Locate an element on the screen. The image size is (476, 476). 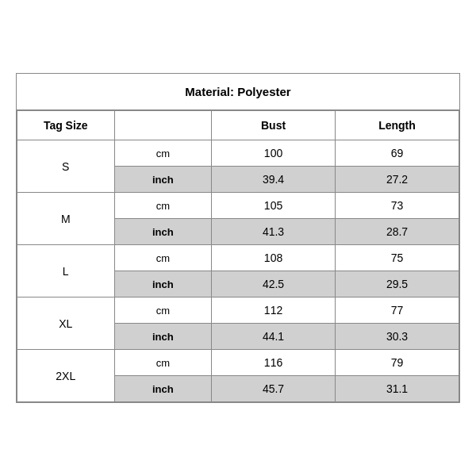
bust-cm-value: 116 is located at coordinates (274, 363).